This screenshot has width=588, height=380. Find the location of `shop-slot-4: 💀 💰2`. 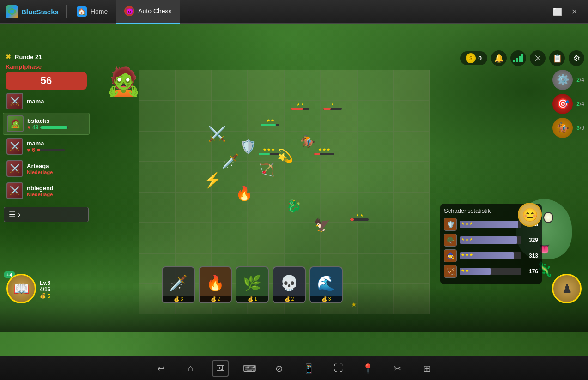

shop-slot-4: 💀 💰2 is located at coordinates (289, 285).